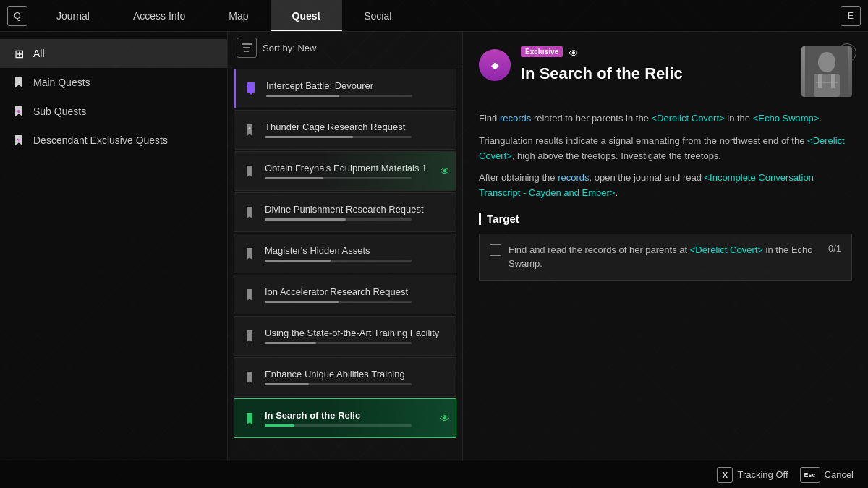 Image resolution: width=868 pixels, height=488 pixels. Describe the element at coordinates (62, 82) in the screenshot. I see `sidebar-item-main-quests-label: Main Quests` at that location.